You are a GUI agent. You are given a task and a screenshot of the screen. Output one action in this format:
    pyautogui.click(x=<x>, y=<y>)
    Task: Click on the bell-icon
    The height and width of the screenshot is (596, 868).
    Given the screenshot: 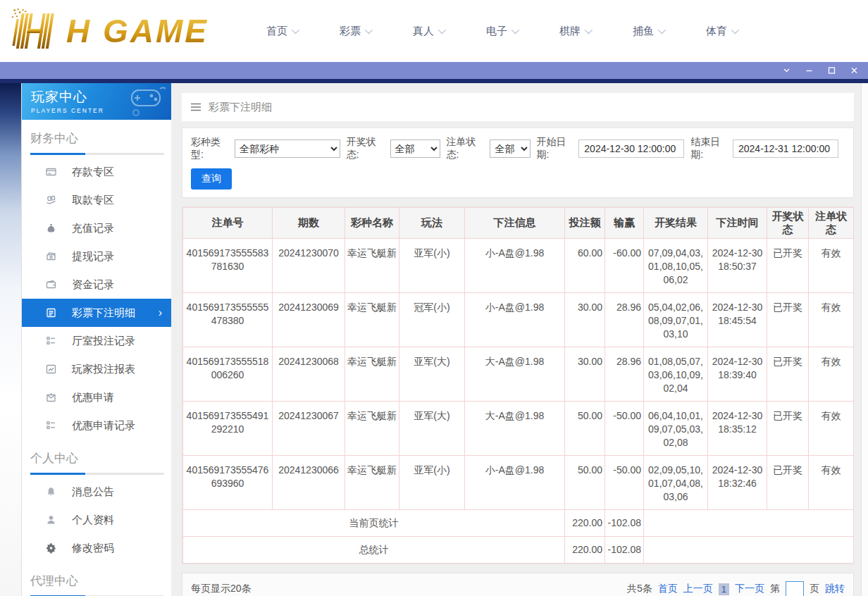 What is the action you would take?
    pyautogui.click(x=51, y=492)
    